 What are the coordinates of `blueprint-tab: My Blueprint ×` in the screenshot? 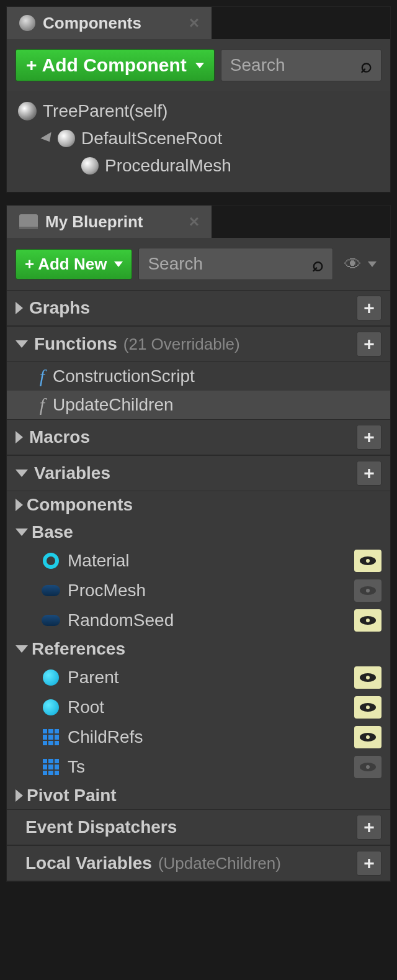 It's located at (109, 222).